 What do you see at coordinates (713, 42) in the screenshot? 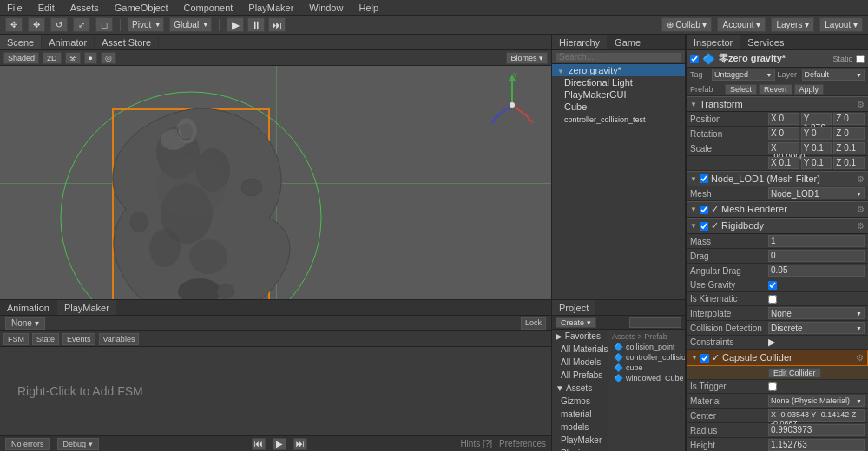
I see `tab-inspector: Inspector` at bounding box center [713, 42].